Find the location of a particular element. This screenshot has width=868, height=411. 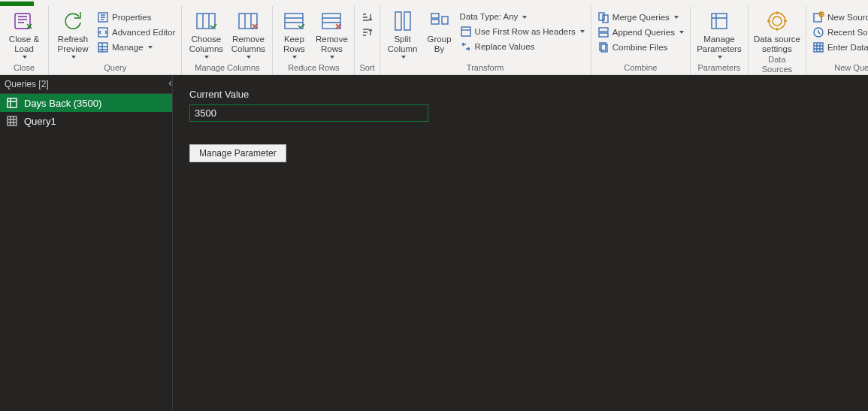

keep-rows-button: KeepRows is located at coordinates (294, 33).